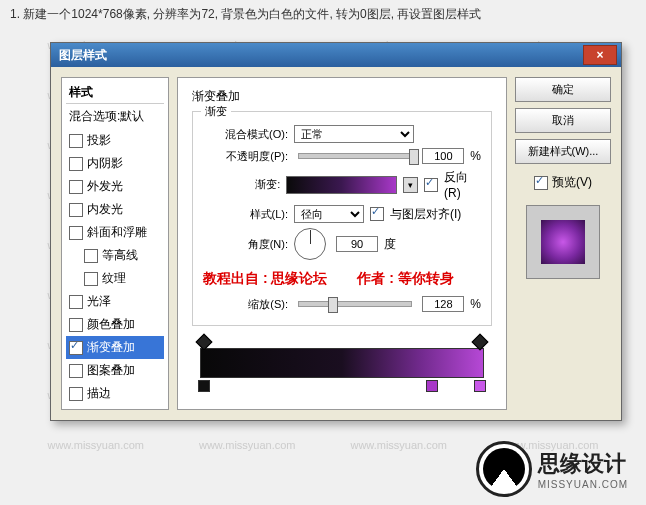 This screenshot has height=505, width=646. I want to click on gradient-swatch, so click(342, 185).